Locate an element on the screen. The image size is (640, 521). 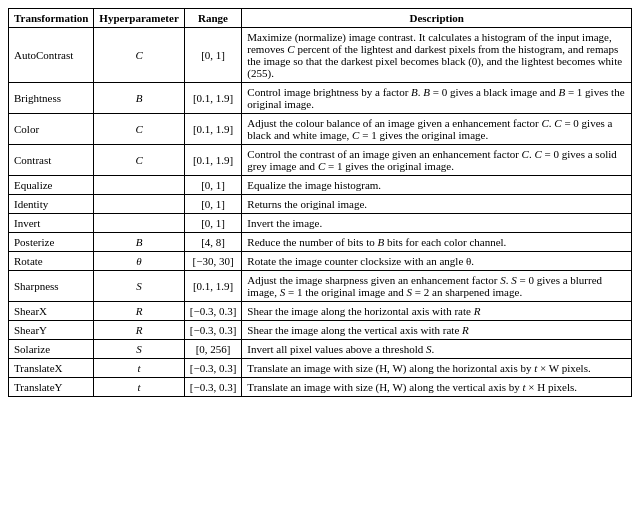
hyperparameter-cell: θ is located at coordinates (139, 262).